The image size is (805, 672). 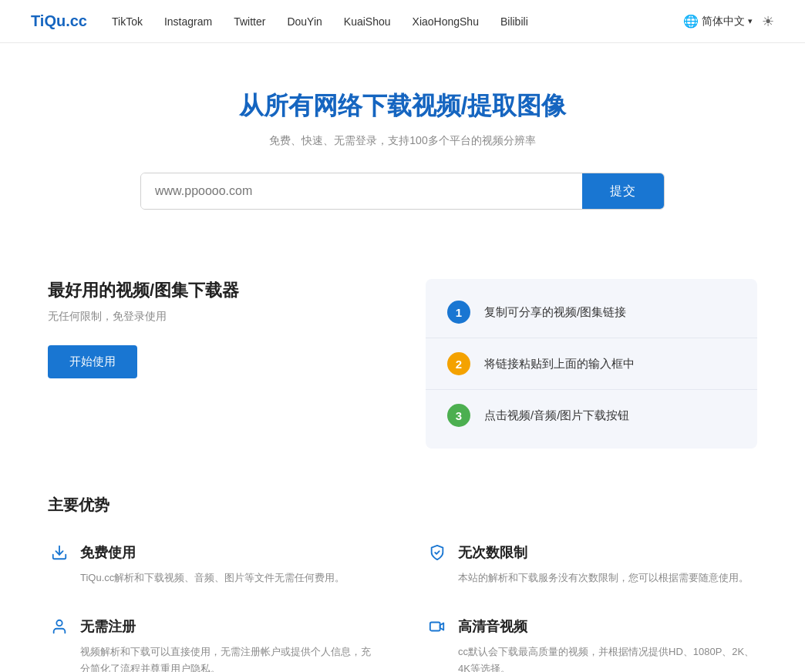 I want to click on nav-item-tiktok: TikTok, so click(x=127, y=22).